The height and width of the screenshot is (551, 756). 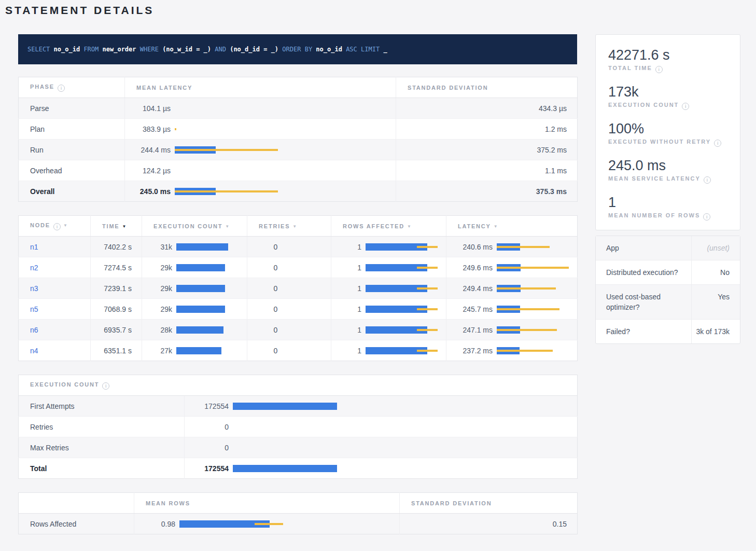 What do you see at coordinates (643, 105) in the screenshot?
I see `stat-label-text: EXECUTION COUNT` at bounding box center [643, 105].